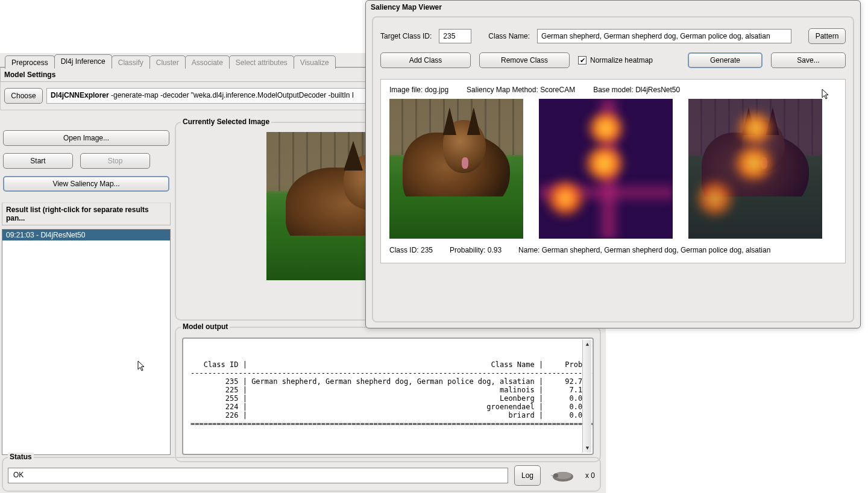  What do you see at coordinates (205, 327) in the screenshot?
I see `model-output-title: Model output` at bounding box center [205, 327].